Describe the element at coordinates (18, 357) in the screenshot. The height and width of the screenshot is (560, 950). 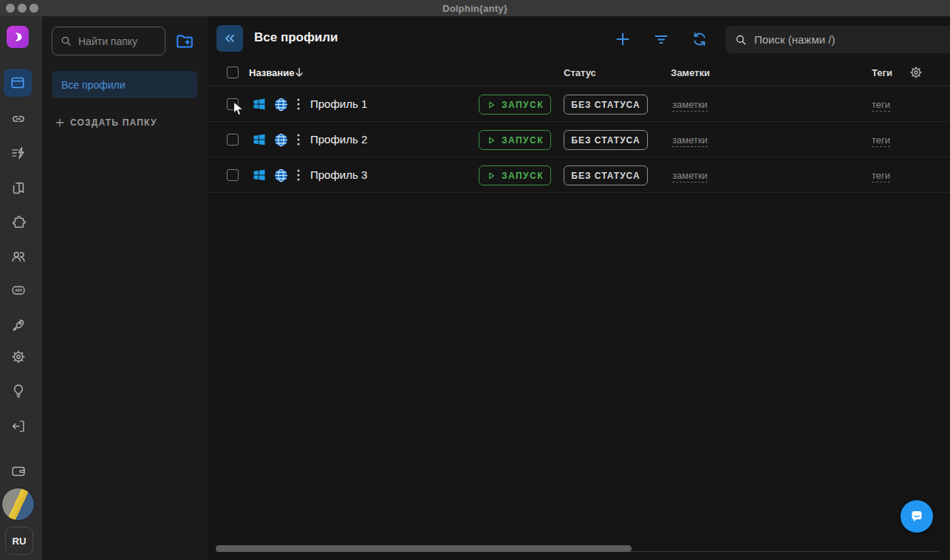
I see `sidebar-item-settings` at that location.